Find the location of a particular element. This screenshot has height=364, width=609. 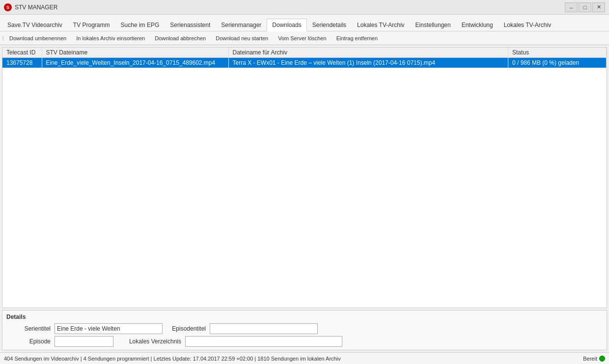

status-indicator: Bereit is located at coordinates (594, 359).